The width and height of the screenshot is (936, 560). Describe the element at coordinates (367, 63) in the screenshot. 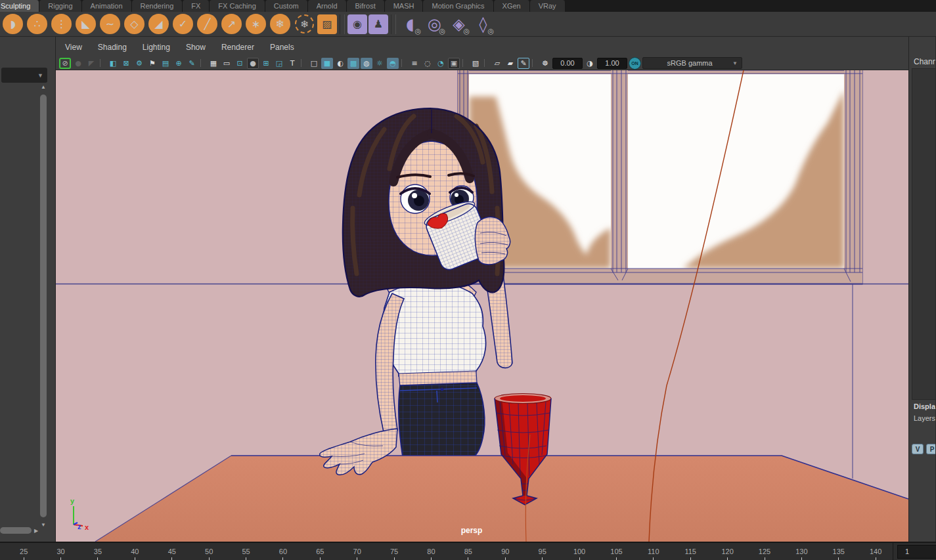

I see `default-material-icon: ◍` at that location.